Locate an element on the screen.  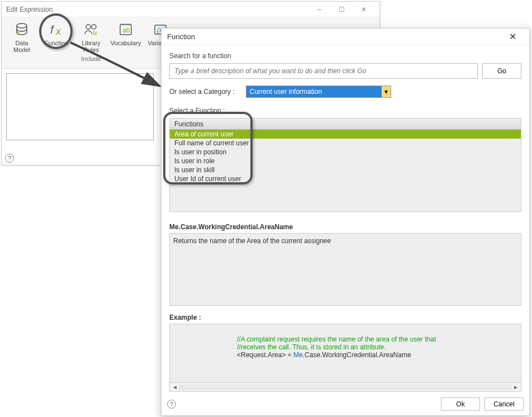
function-title-bar: Function ✕ is located at coordinates (345, 37).